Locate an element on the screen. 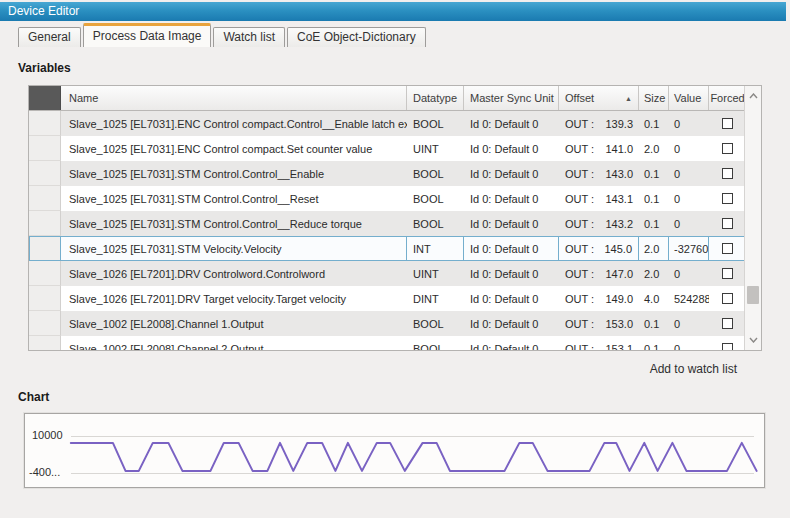 The width and height of the screenshot is (790, 518). table-row: Slave_1025 [EL7031].STM Velocity.Velocit… is located at coordinates (388, 248).